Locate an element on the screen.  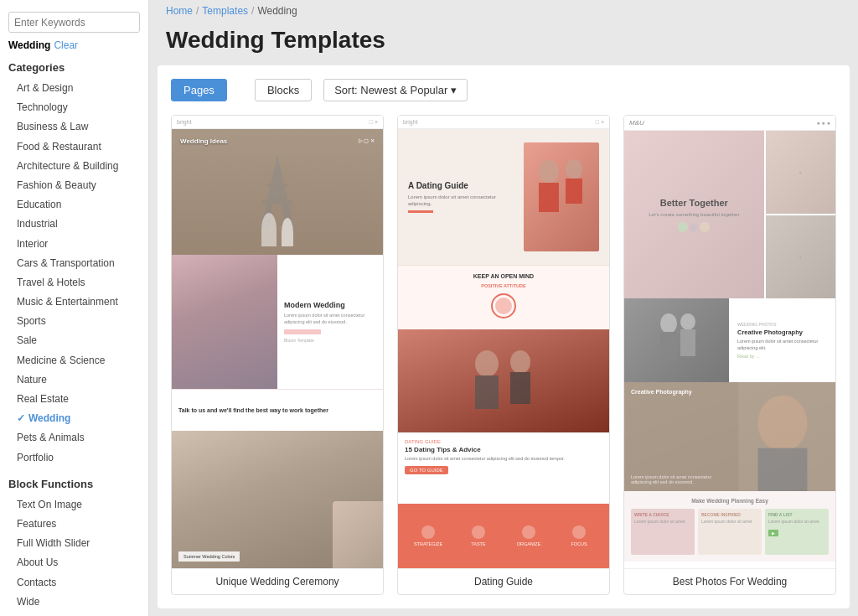
tmpl2-section4: DATING GUIDE 15 Dating Tips & Advice Lor… is located at coordinates (504, 468).